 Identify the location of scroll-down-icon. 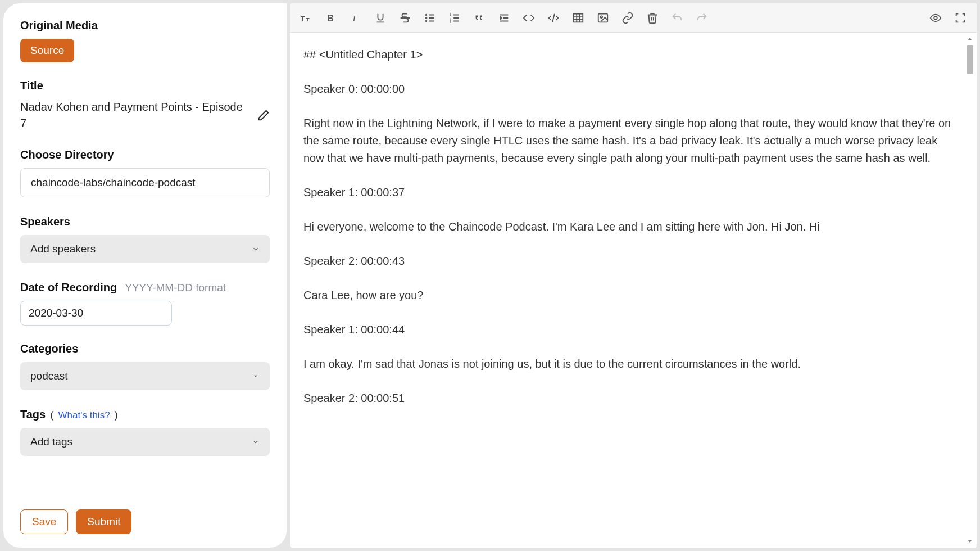
(970, 541).